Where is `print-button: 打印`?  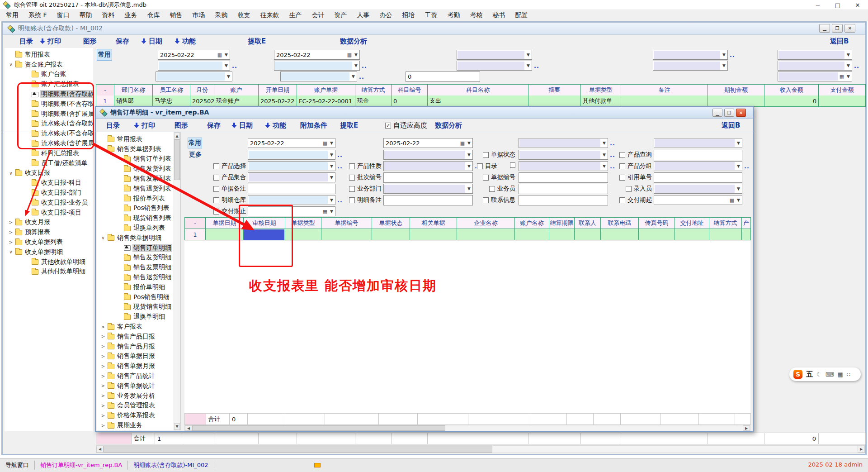 print-button: 打印 is located at coordinates (145, 125).